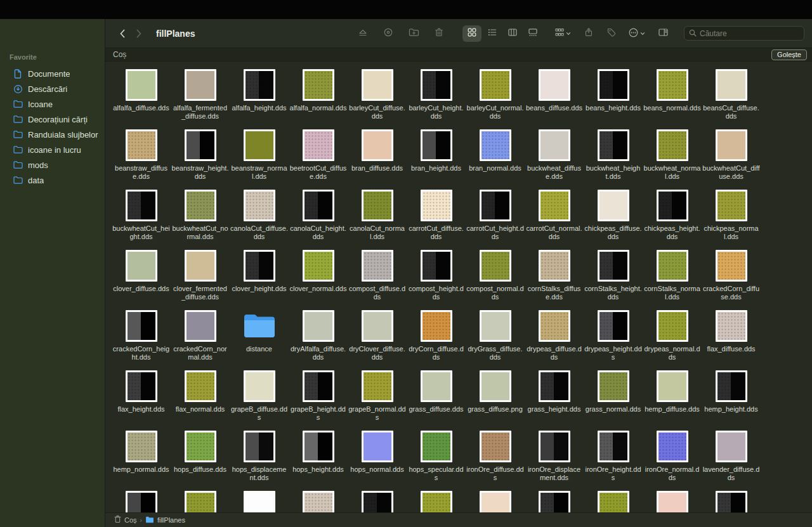 This screenshot has width=812, height=527. What do you see at coordinates (731, 99) in the screenshot?
I see `file-item: beansCut_diffuse.dds` at bounding box center [731, 99].